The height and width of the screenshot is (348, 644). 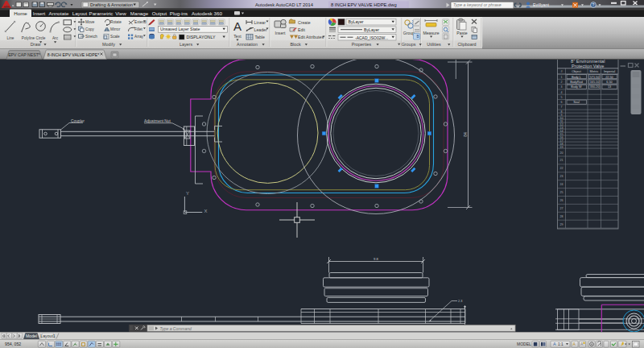 What do you see at coordinates (562, 160) in the screenshot?
I see `svg-text: 21` at bounding box center [562, 160].